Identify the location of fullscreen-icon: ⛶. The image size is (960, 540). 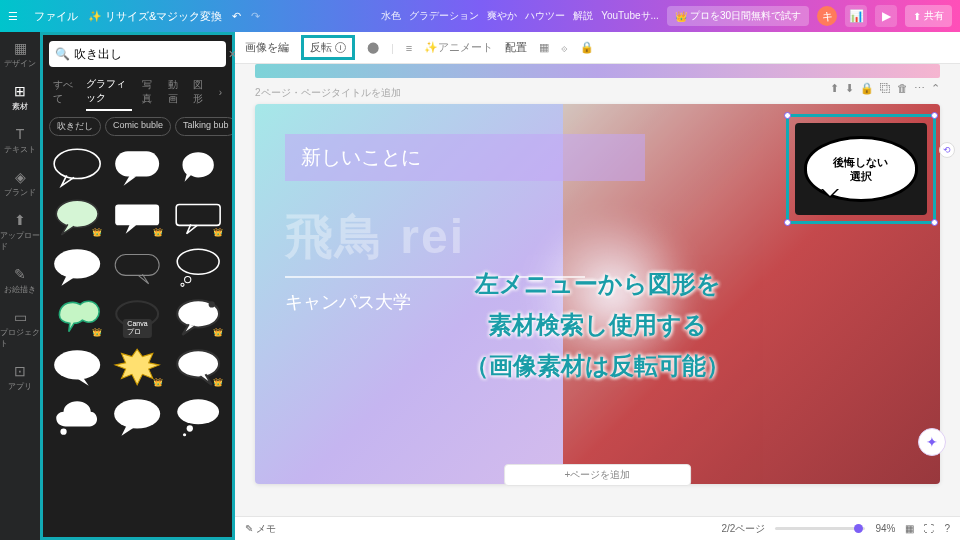
(929, 528).